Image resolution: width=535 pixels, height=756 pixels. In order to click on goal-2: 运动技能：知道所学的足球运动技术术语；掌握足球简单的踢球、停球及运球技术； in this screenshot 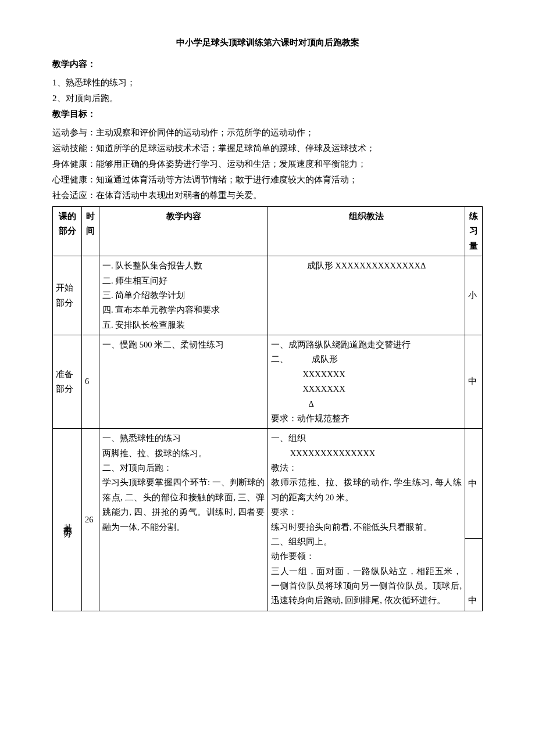, I will do `click(268, 149)`.